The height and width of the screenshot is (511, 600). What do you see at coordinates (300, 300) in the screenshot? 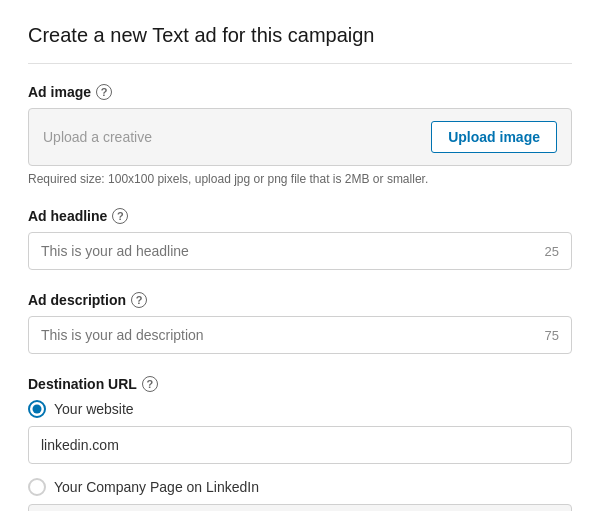
I see `ad-description-label: Ad description ?` at bounding box center [300, 300].